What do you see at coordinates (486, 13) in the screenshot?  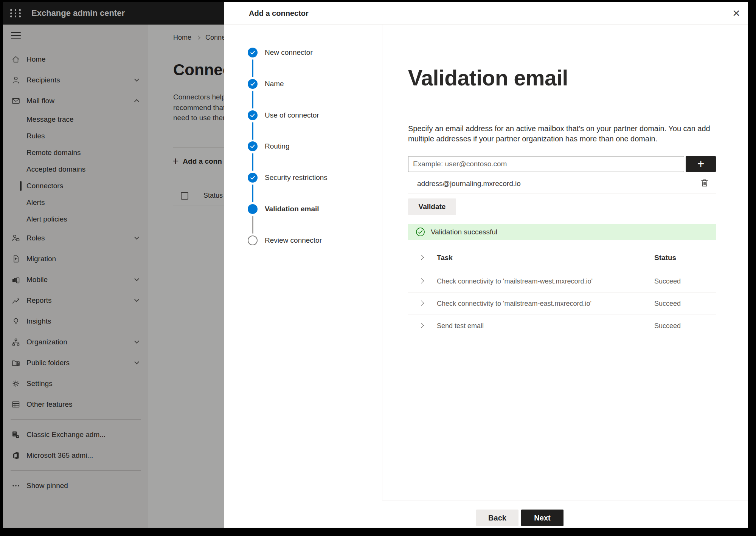 I see `panel-header: Add a connector ×` at bounding box center [486, 13].